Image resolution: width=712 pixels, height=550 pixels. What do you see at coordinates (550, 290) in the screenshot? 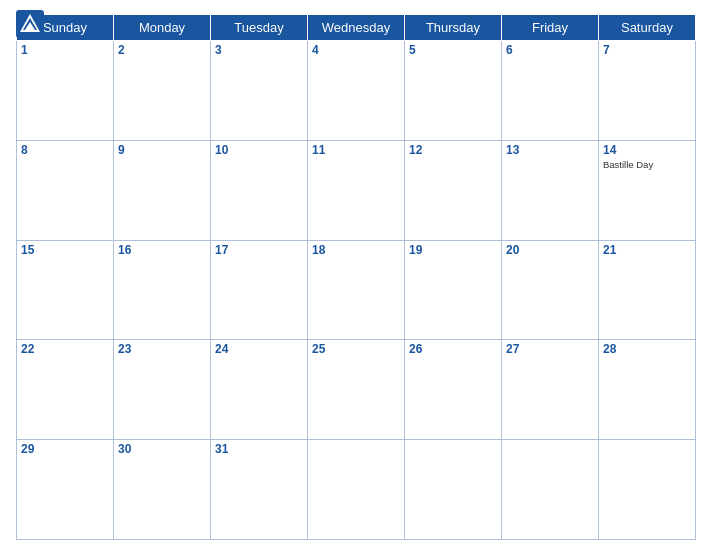
I see `calendar-cell: 20` at bounding box center [550, 290].